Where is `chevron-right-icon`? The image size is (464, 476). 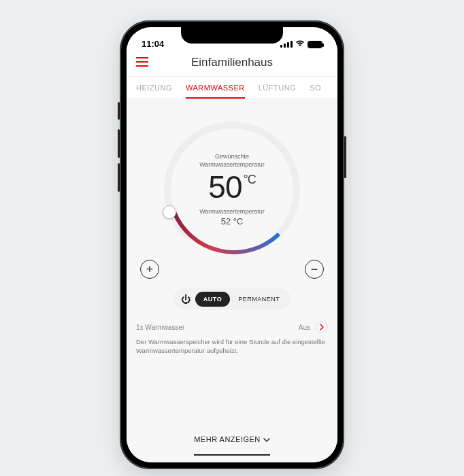
chevron-right-icon is located at coordinates (322, 327).